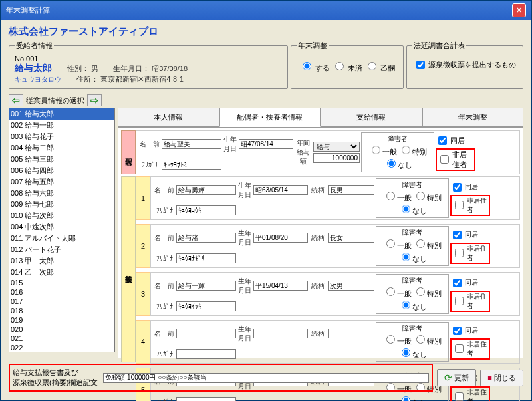  What do you see at coordinates (336, 158) in the screenshot?
I see `annual-amount-input` at bounding box center [336, 158].